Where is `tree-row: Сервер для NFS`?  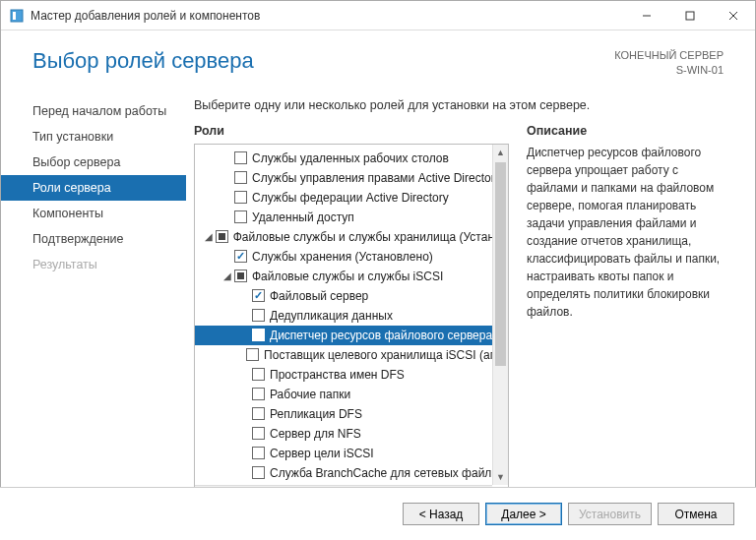 tree-row: Сервер для NFS is located at coordinates (351, 434).